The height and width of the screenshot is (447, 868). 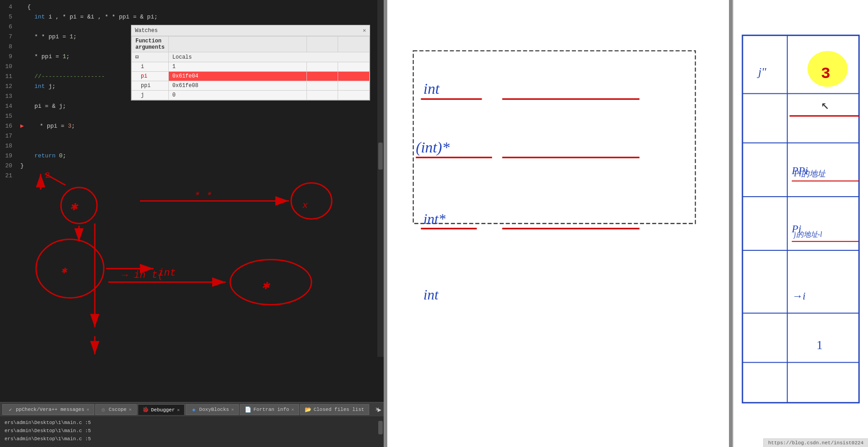 I want to click on watch-row-i: i 1, so click(x=251, y=67).